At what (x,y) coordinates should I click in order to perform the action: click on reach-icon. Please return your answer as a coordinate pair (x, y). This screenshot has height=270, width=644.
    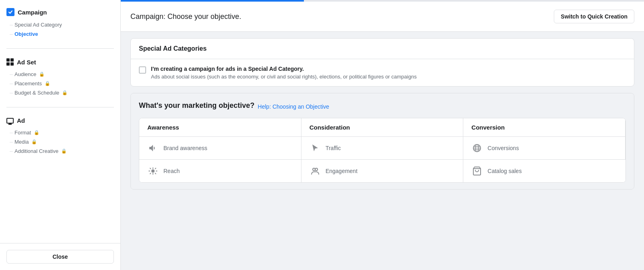
    Looking at the image, I should click on (153, 171).